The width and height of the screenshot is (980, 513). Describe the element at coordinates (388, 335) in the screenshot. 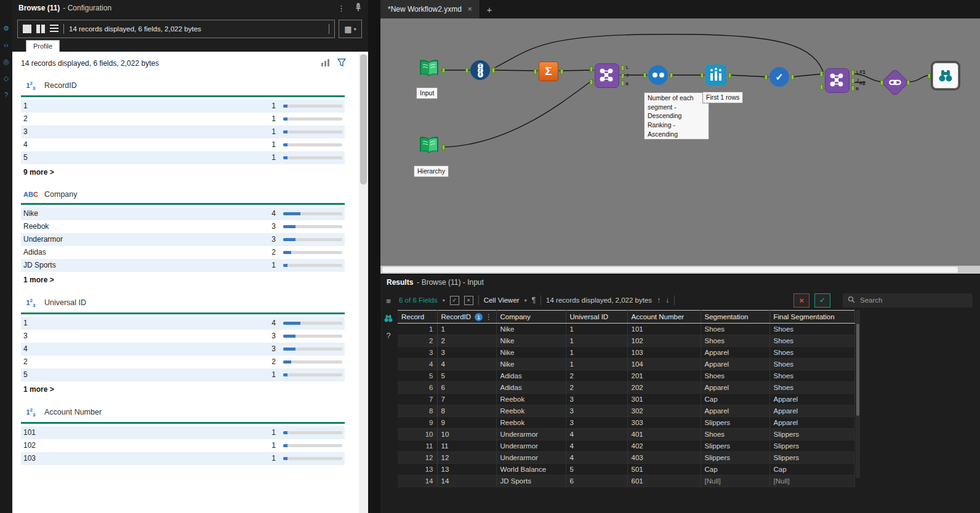

I see `results-help-icon: ?` at that location.